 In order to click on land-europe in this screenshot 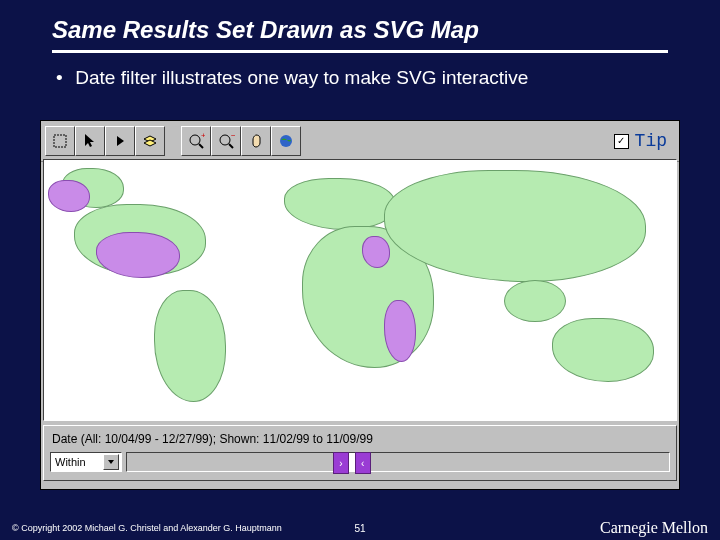, I will do `click(340, 204)`.